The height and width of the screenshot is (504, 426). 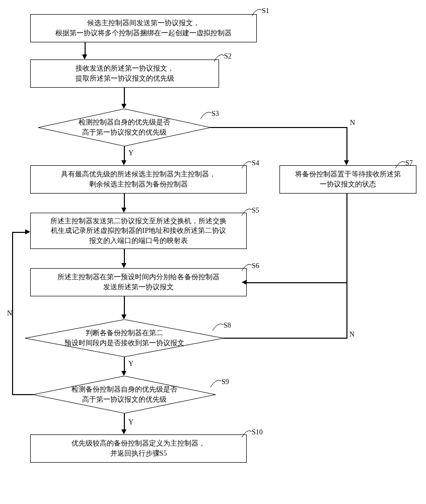 What do you see at coordinates (247, 211) in the screenshot?
I see `tick-s5` at bounding box center [247, 211].